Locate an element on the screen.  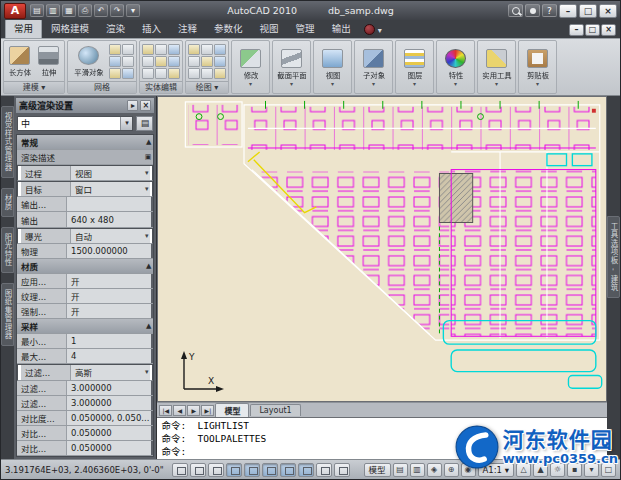
collapsed-ribbon-panel: 子对象 ▾ is located at coordinates (374, 67).